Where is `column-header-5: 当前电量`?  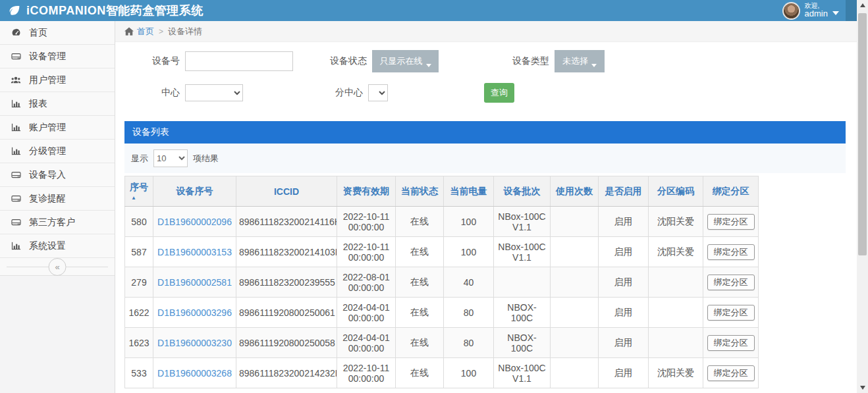
column-header-5: 当前电量 is located at coordinates (469, 192).